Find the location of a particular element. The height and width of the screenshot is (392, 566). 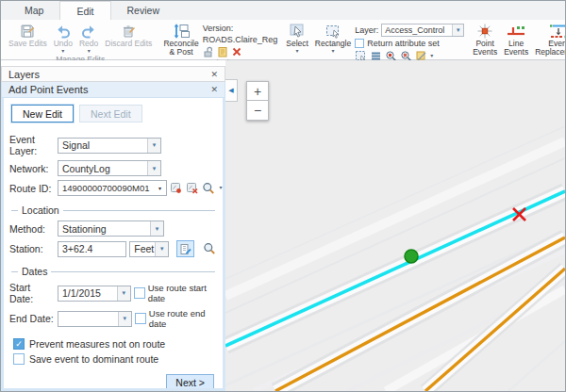

end-date-dropdown-arrow: ▼ is located at coordinates (125, 318).